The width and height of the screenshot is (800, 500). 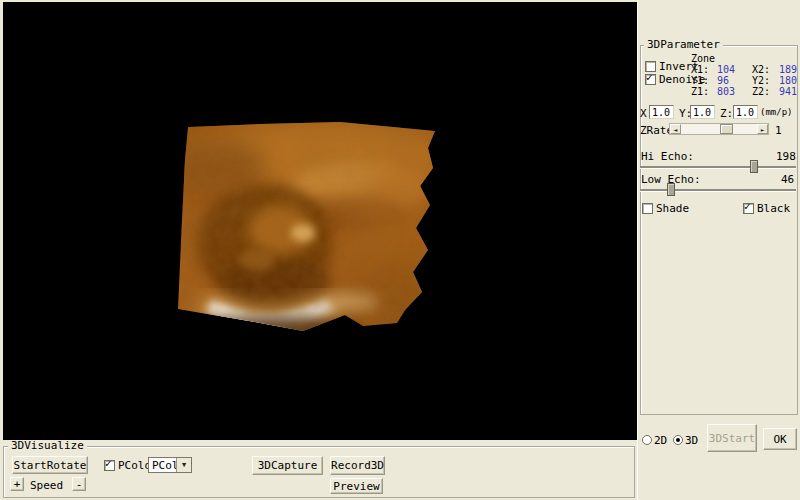 What do you see at coordinates (788, 92) in the screenshot?
I see `zone-z2-value: 941` at bounding box center [788, 92].